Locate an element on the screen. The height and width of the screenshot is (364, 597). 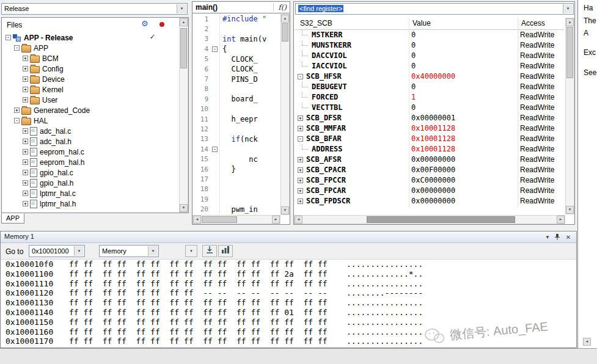
tree-item: +gpio_hal.h is located at coordinates (90, 183).